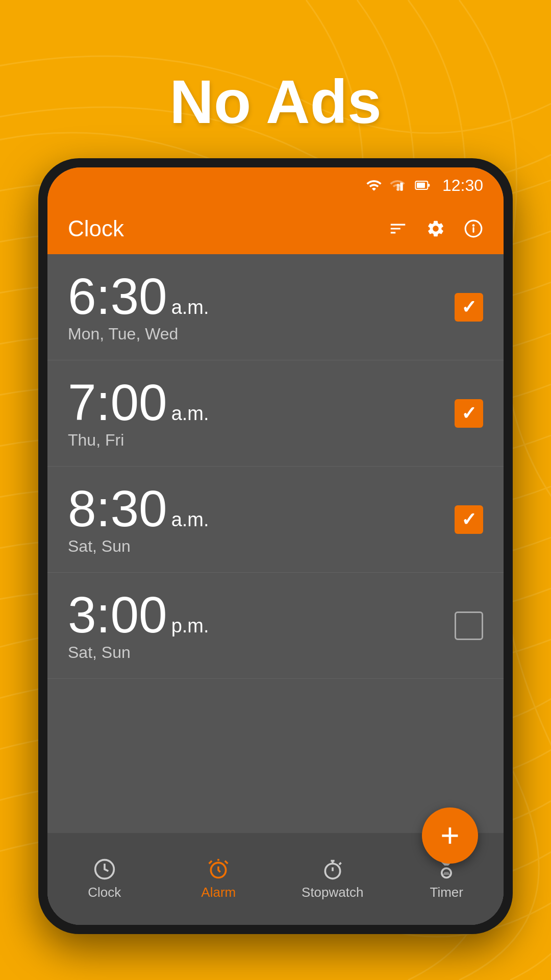  I want to click on nav-item-timer: Timer, so click(447, 879).